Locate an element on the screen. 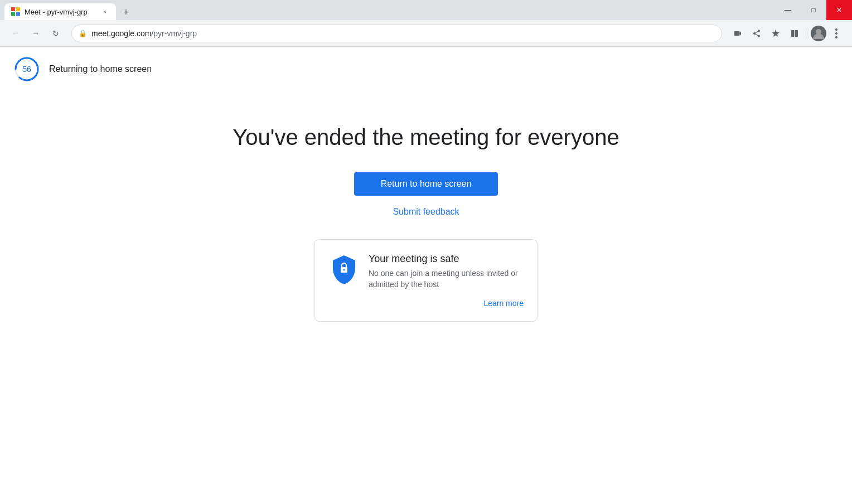  meeting-ended-title: You've ended the meeting for everyone is located at coordinates (426, 137).